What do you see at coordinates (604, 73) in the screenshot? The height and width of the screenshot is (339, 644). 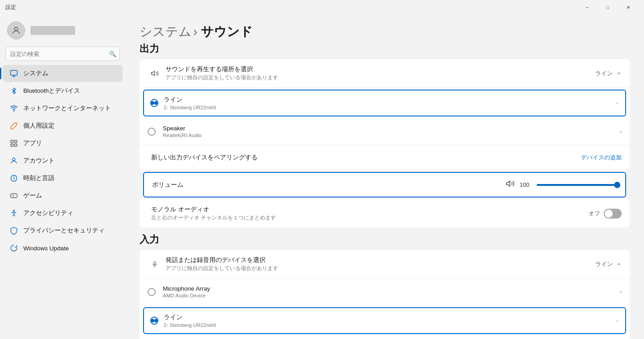 I see `output-selected-label: ライン` at bounding box center [604, 73].